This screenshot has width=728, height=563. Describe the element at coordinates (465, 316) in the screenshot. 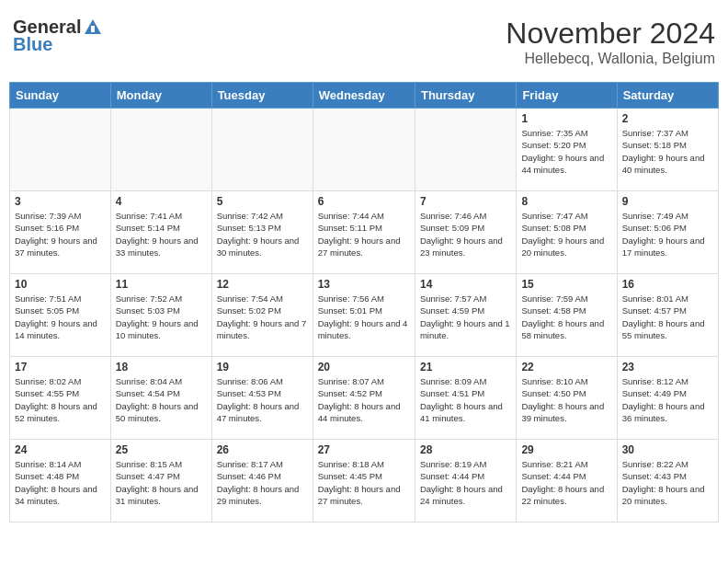

I see `day-info: Sunrise: 7:57 AM Sunset: 4:59 PM Dayligh…` at that location.